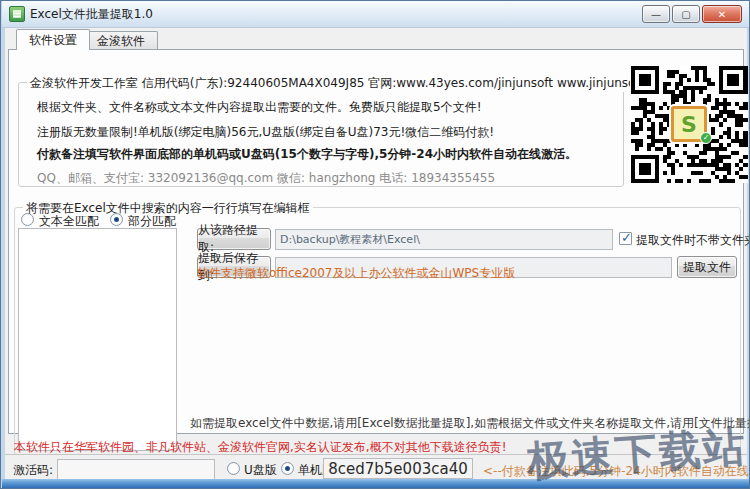  Describe the element at coordinates (121, 40) in the screenshot. I see `tab-jinjun-software: 金浚软件` at that location.